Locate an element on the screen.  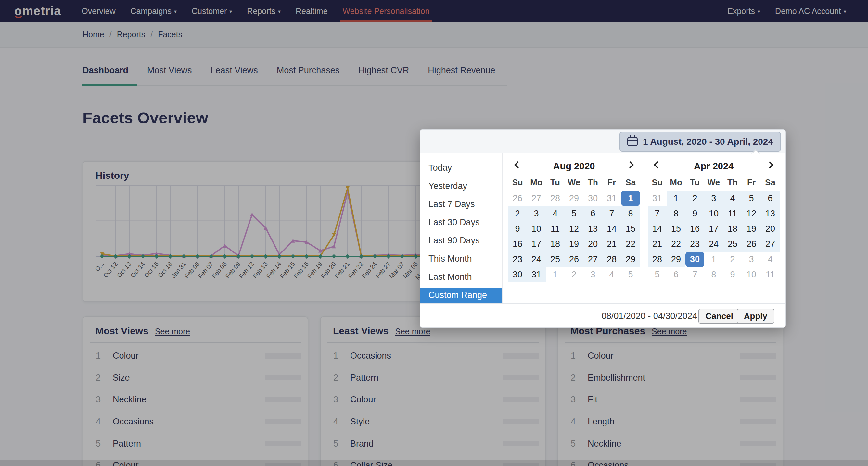
bottom-shade is located at coordinates (434, 463).